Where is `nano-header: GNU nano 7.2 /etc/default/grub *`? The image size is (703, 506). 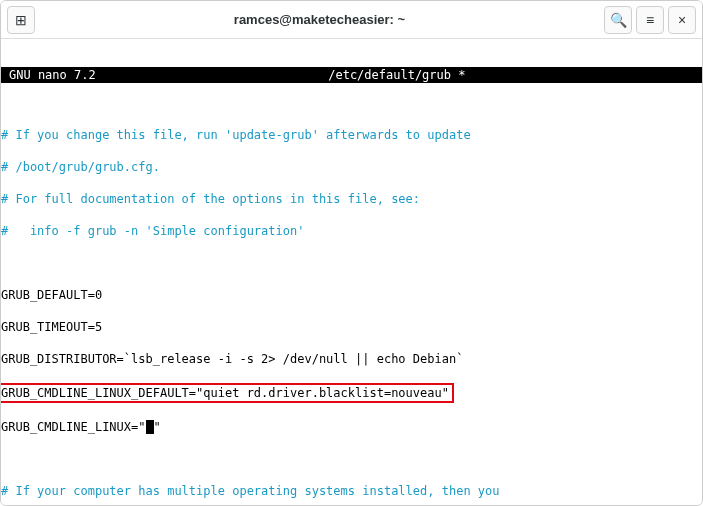
nano-header: GNU nano 7.2 /etc/default/grub * is located at coordinates (352, 75).